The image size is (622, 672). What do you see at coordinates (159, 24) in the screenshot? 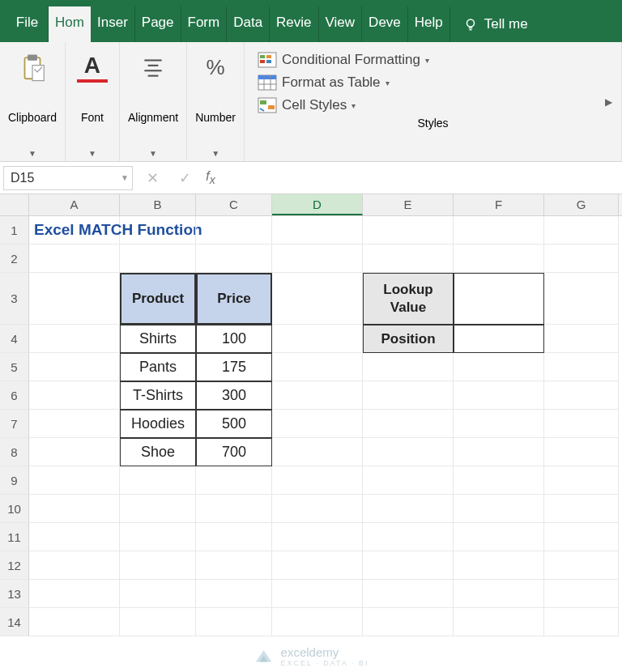
I see `tab-page-layout: Page` at bounding box center [159, 24].